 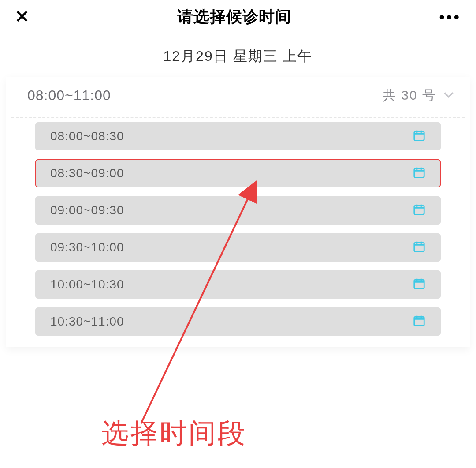 I want to click on annotation-caption: 选择时间段, so click(x=174, y=433).